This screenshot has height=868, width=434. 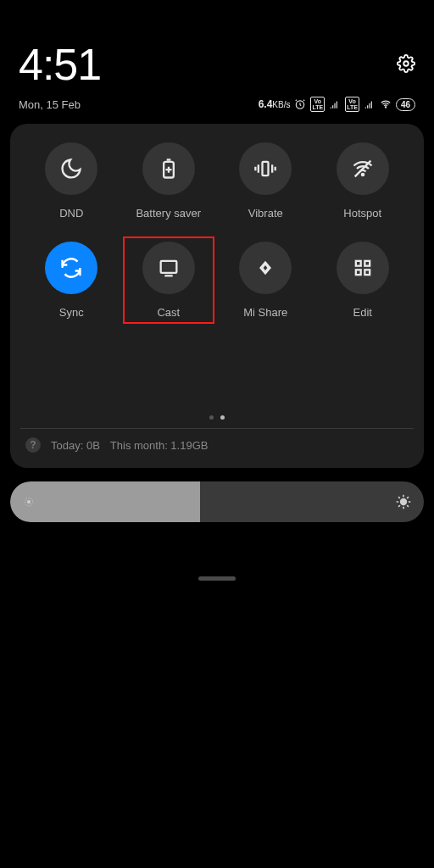 I want to click on notification-header: 4:51 Mon, 15 Feb 6.4KB/s VoLTE VoLTE 46, so click(x=217, y=58).